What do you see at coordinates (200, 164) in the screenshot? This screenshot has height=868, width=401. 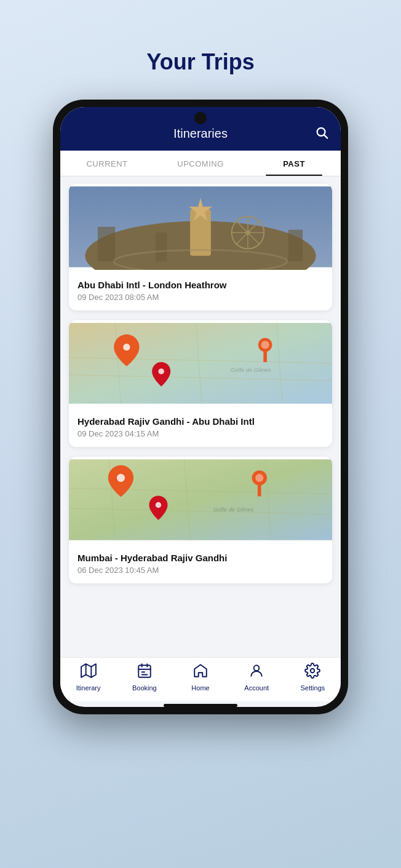 I see `tab-upcoming: UPCOMING` at bounding box center [200, 164].